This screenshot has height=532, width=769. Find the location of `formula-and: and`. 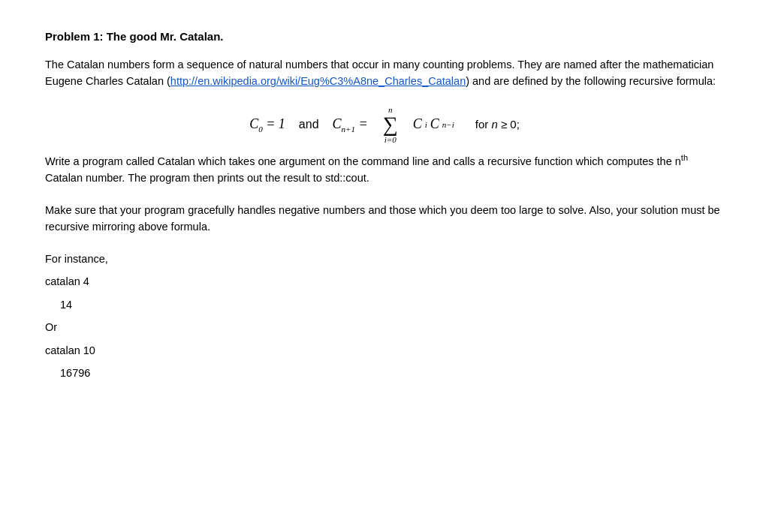

formula-and: and is located at coordinates (309, 125).